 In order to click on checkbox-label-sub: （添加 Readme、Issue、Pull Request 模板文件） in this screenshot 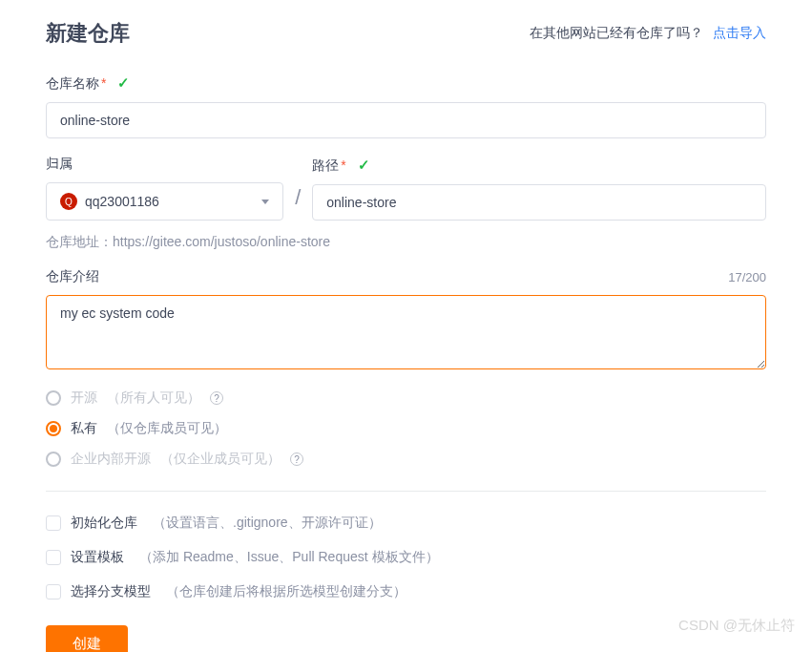, I will do `click(289, 557)`.